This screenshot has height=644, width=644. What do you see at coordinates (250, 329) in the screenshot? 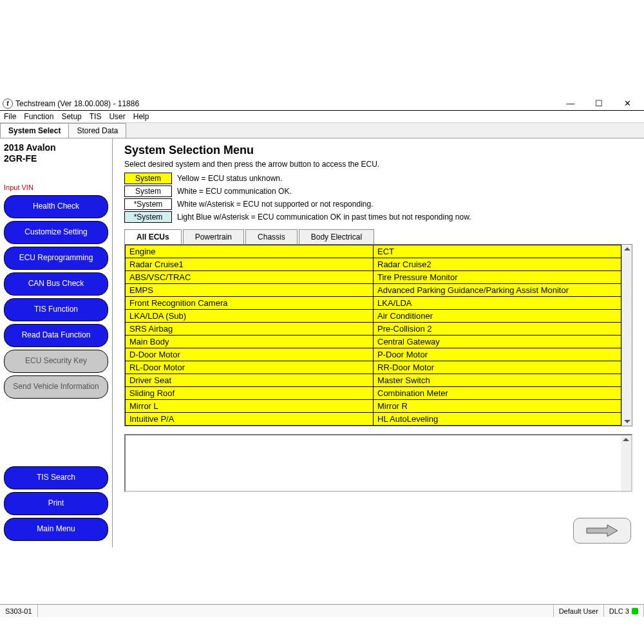
I see `ecu-cell: SRS Airbag` at bounding box center [250, 329].